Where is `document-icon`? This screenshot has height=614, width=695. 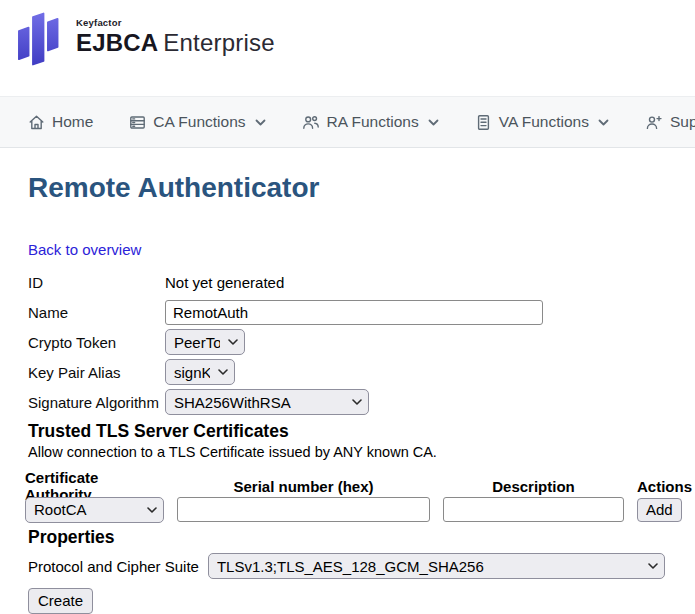 document-icon is located at coordinates (484, 122).